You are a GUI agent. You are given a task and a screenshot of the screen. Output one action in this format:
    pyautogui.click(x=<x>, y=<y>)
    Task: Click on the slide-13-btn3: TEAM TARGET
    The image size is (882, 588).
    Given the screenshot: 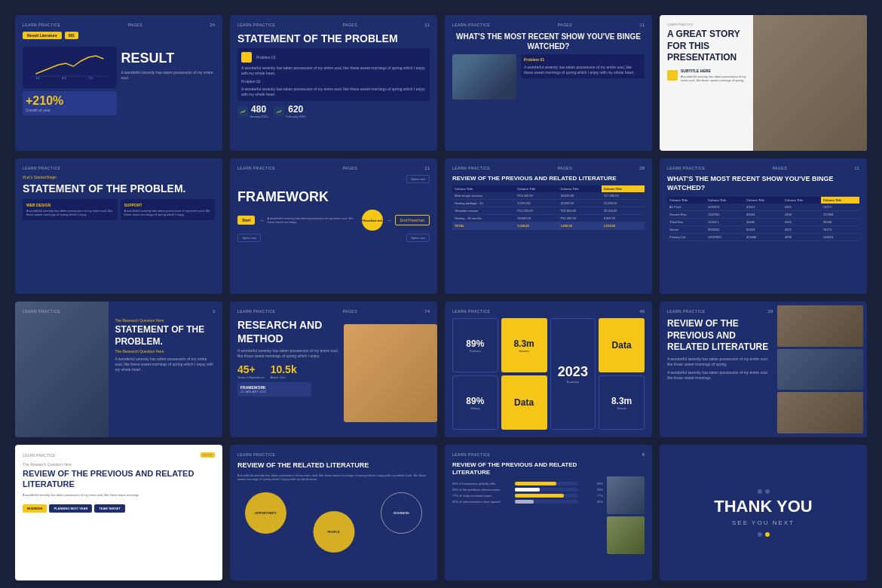 What is the action you would take?
    pyautogui.click(x=110, y=508)
    